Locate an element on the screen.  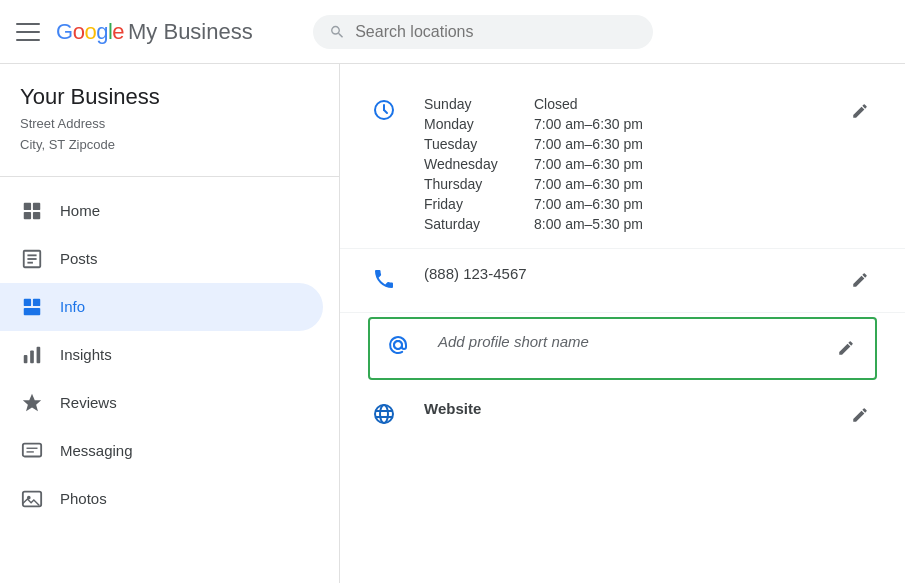
hours-edit-button is located at coordinates (860, 112).